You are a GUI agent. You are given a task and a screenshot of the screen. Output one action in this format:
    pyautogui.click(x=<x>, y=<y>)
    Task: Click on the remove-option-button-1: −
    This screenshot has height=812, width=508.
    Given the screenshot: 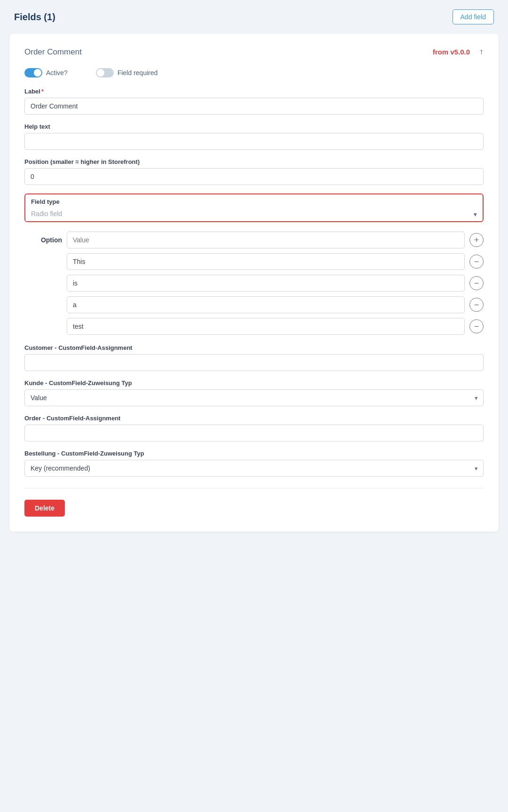 What is the action you would take?
    pyautogui.click(x=477, y=262)
    